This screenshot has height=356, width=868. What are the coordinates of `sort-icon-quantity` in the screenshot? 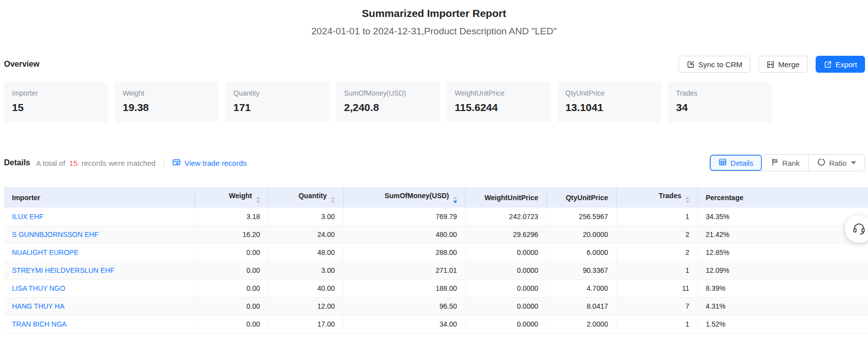 It's located at (333, 200).